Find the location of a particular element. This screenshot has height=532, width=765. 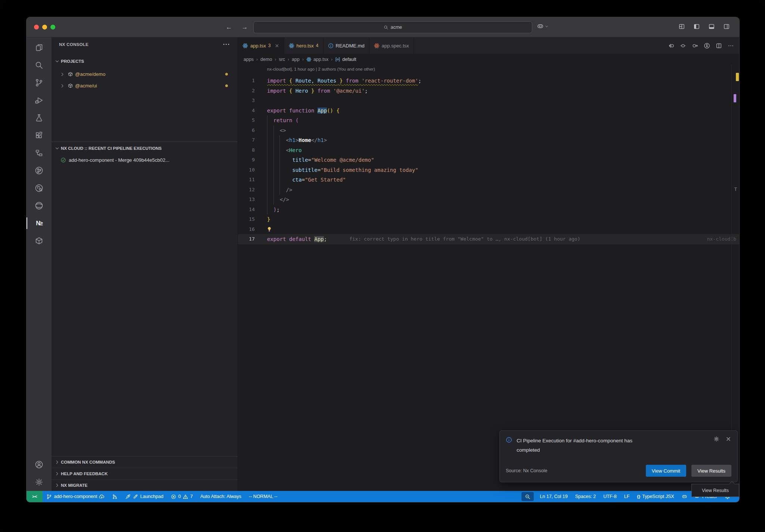

activity-item-explorer is located at coordinates (39, 48).